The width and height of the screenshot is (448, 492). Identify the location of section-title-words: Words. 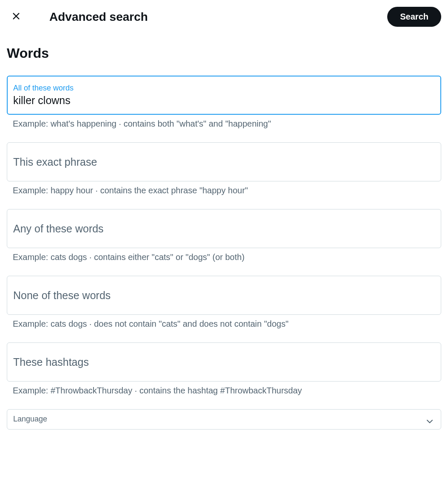
(224, 54).